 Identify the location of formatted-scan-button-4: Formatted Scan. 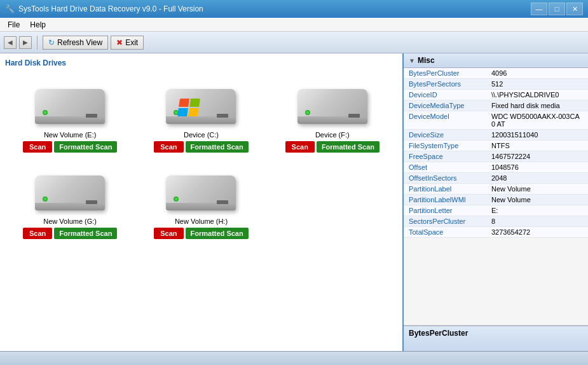
(217, 233).